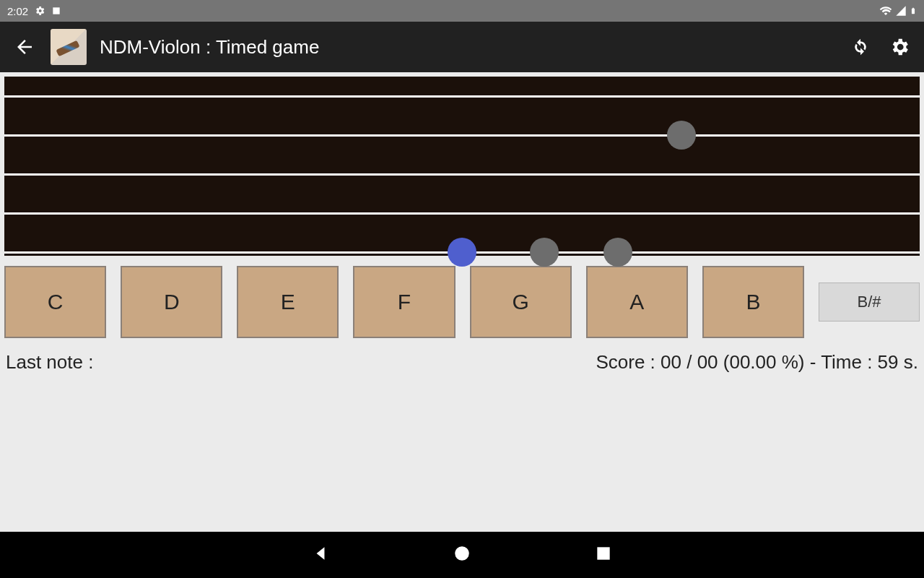 This screenshot has height=578, width=924. I want to click on note-button-a: A, so click(637, 302).